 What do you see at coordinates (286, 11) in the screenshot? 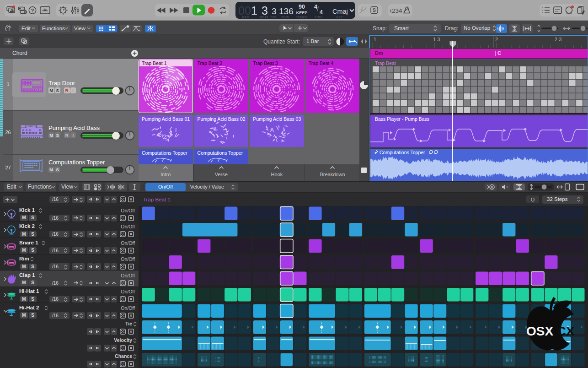
I see `svg-text: 136` at bounding box center [286, 11].